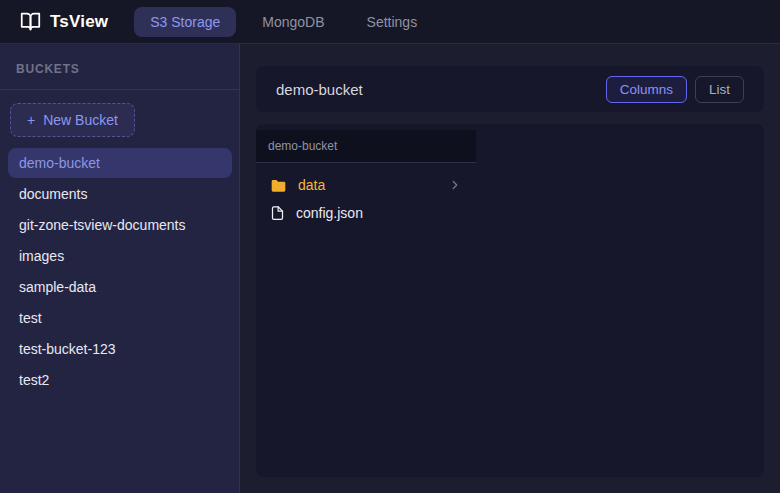 Image resolution: width=780 pixels, height=493 pixels. Describe the element at coordinates (120, 349) in the screenshot. I see `sidebar-item-test-bucket-123: test-bucket-123` at that location.